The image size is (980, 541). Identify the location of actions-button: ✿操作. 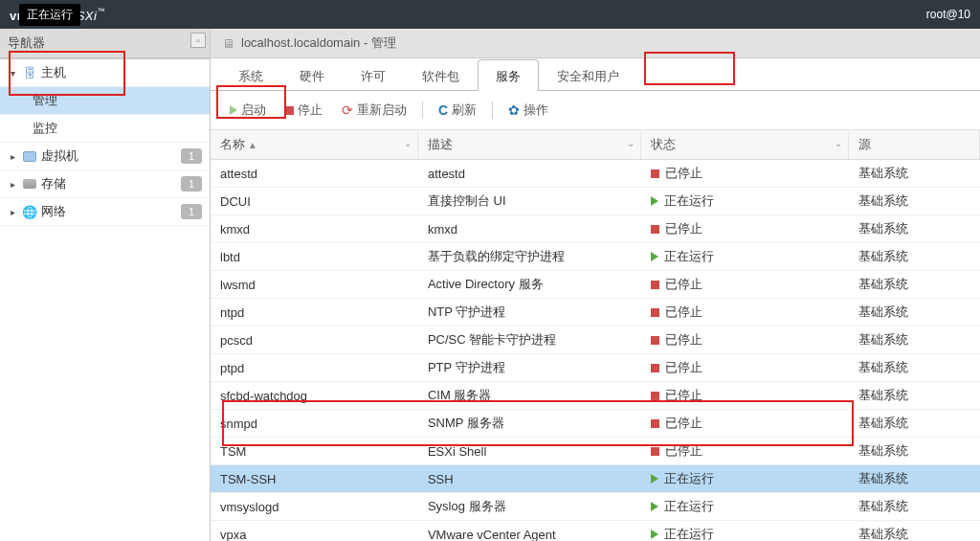
(528, 110).